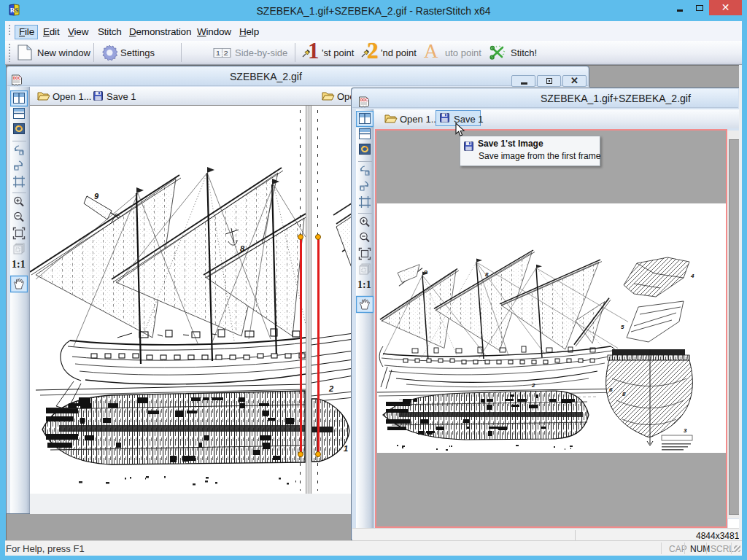  I want to click on svg-text: 1, so click(346, 448).